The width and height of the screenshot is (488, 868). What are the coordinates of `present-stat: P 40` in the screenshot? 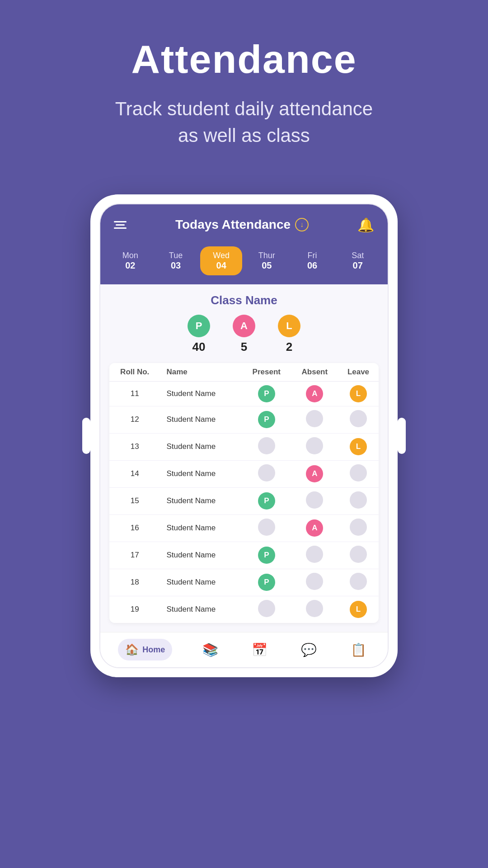 It's located at (199, 335).